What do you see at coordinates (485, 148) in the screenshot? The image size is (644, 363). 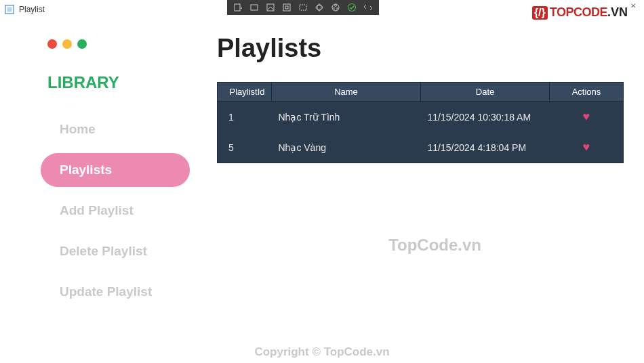 I see `cell-date: 11/15/2024 4:18:04 PM` at bounding box center [485, 148].